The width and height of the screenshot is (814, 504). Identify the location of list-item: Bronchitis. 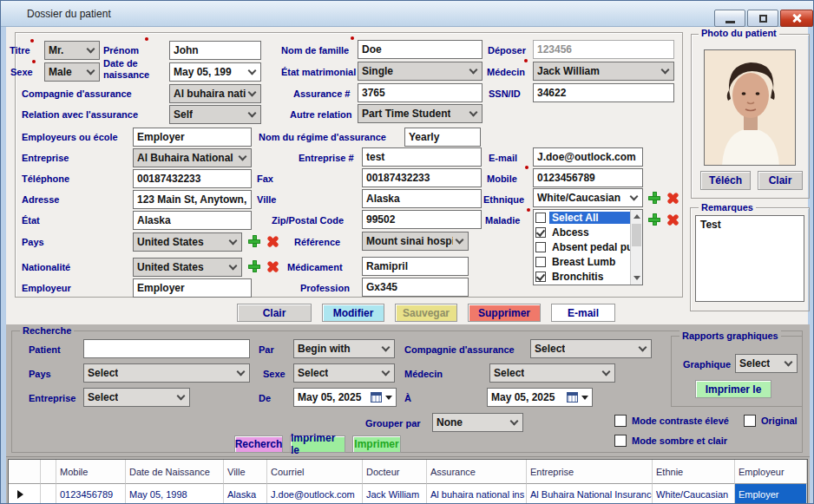
(582, 276).